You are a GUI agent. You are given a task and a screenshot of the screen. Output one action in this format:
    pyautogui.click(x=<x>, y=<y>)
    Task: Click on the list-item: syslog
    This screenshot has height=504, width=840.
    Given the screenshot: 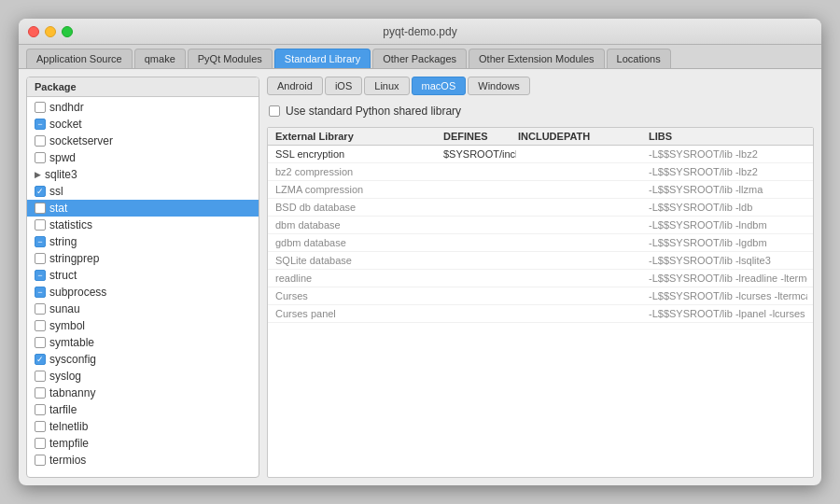 What is the action you would take?
    pyautogui.click(x=143, y=376)
    